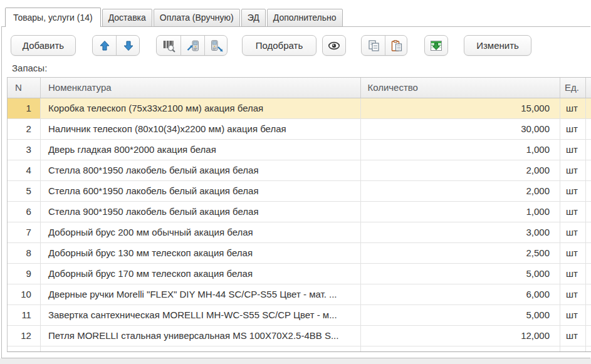 The height and width of the screenshot is (364, 591). I want to click on col-header-nomenclature: Номенклатура, so click(201, 88).